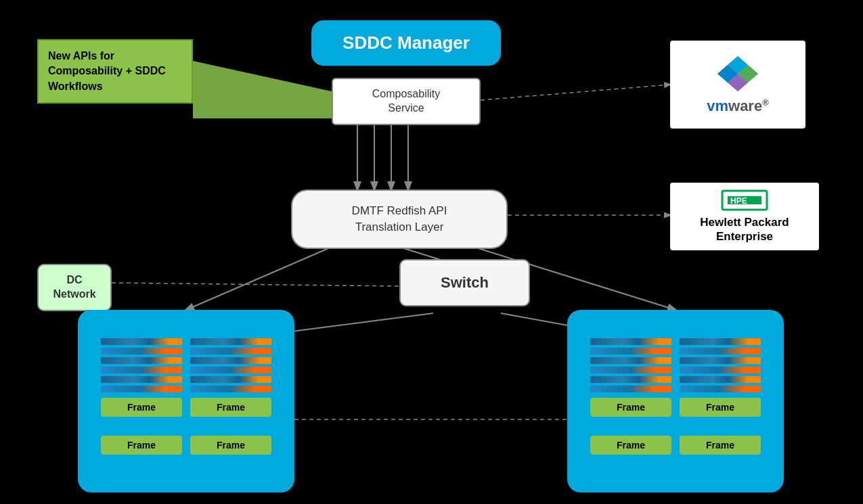  Describe the element at coordinates (738, 73) in the screenshot. I see `vmware-logo-icon` at that location.